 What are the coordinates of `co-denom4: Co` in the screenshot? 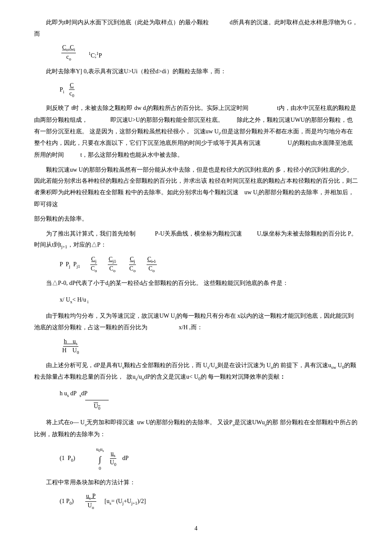 It's located at (152, 268).